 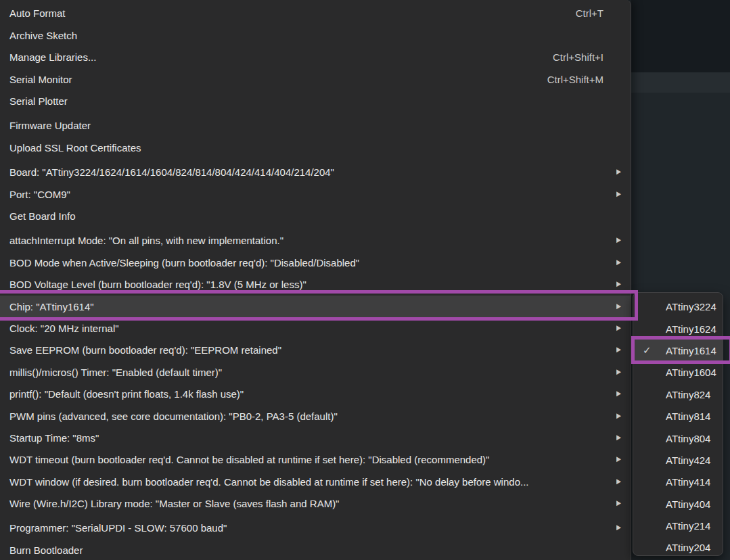 I want to click on submenu-item-attiny404: ATtiny404, so click(x=678, y=504).